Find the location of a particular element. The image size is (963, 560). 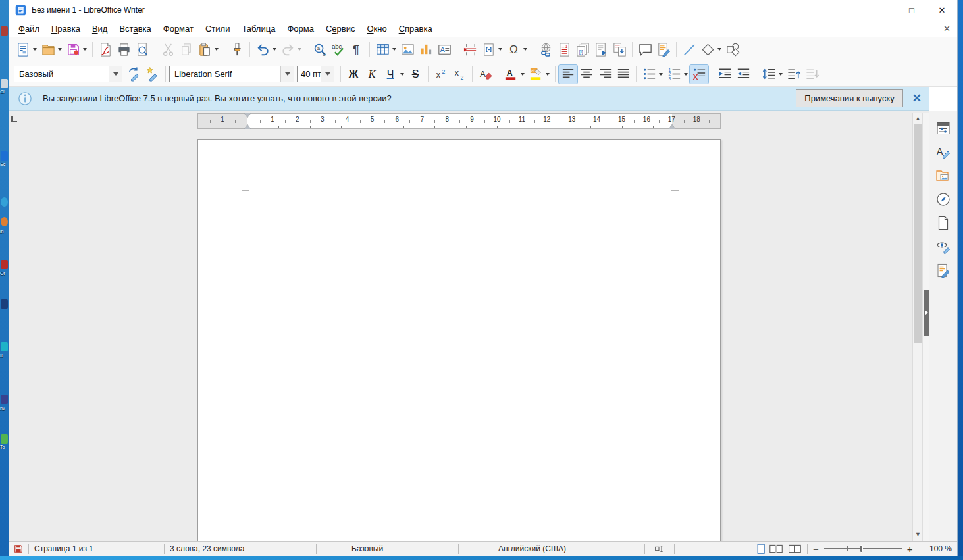

spelling-button: abc is located at coordinates (338, 49).